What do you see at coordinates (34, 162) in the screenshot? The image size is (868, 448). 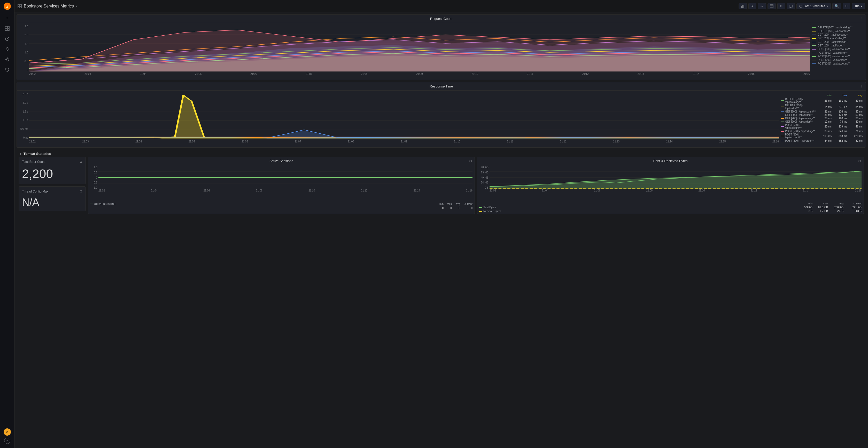 I see `total-error-count-title: Total Error Count` at bounding box center [34, 162].